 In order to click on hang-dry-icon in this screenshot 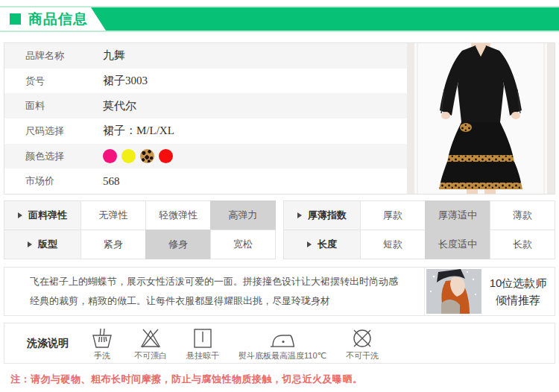, I will do `click(203, 338)`.